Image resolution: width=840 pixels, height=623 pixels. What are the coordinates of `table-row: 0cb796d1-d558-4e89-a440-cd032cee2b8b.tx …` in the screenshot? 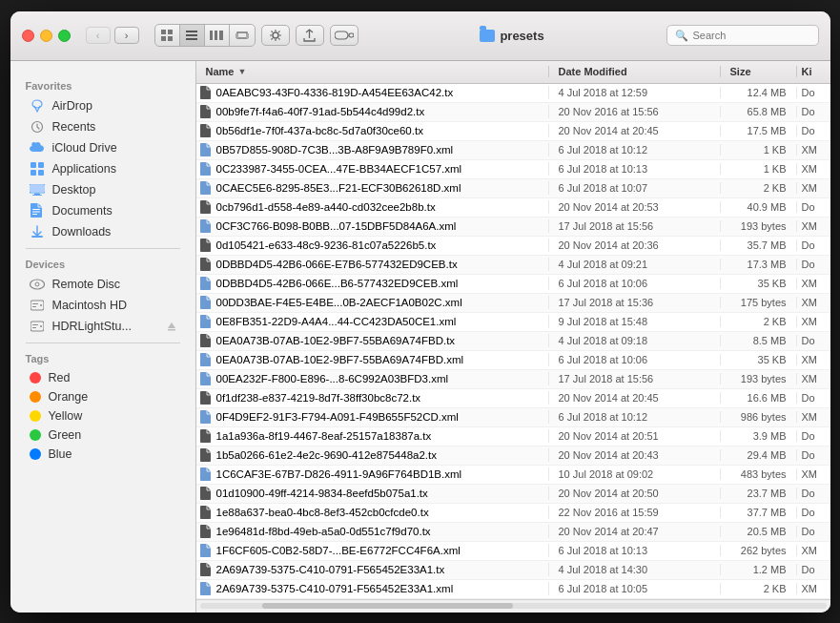 It's located at (513, 208).